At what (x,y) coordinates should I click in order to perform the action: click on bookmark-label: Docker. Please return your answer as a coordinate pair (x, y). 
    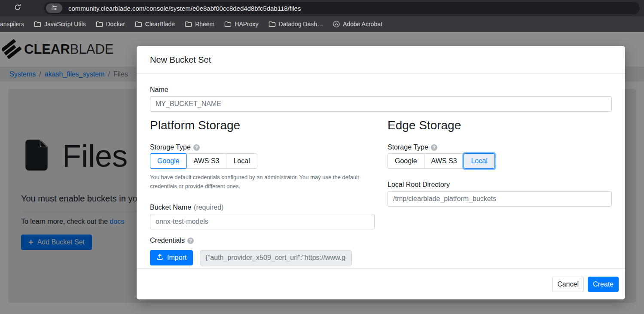
    Looking at the image, I should click on (116, 24).